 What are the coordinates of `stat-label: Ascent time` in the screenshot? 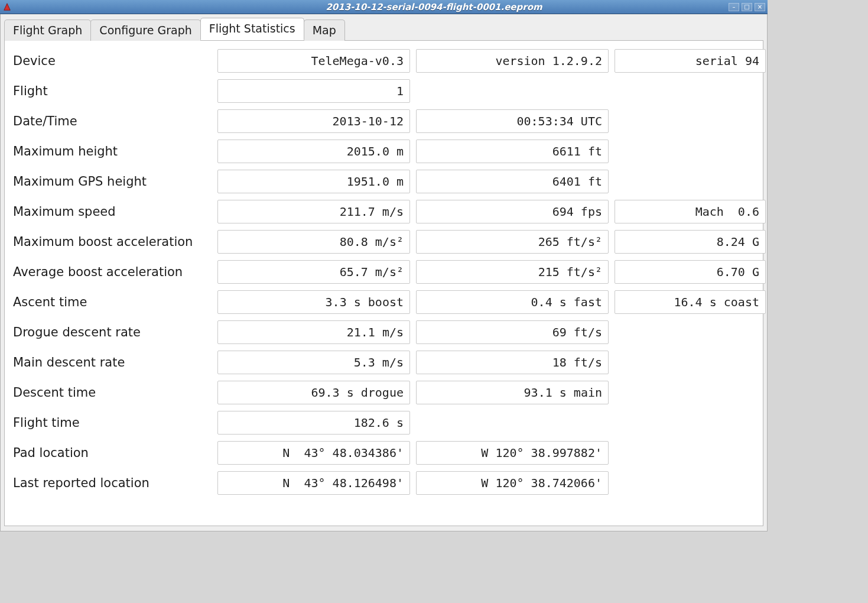 It's located at (111, 302).